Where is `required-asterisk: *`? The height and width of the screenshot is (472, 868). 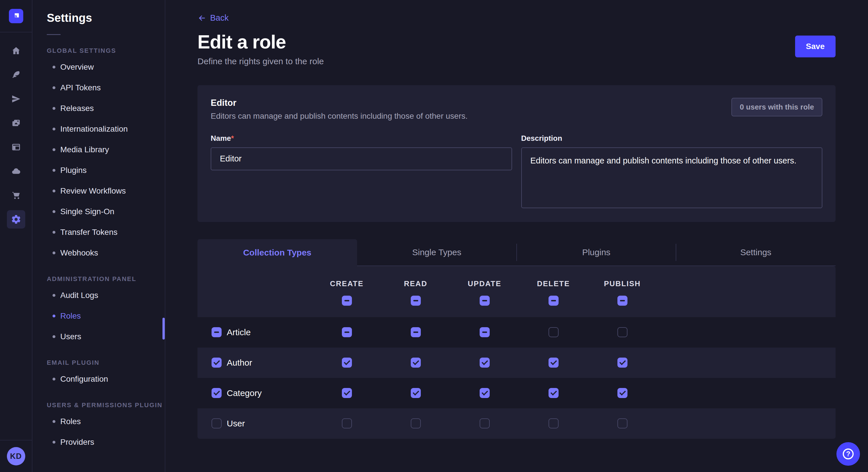 required-asterisk: * is located at coordinates (232, 138).